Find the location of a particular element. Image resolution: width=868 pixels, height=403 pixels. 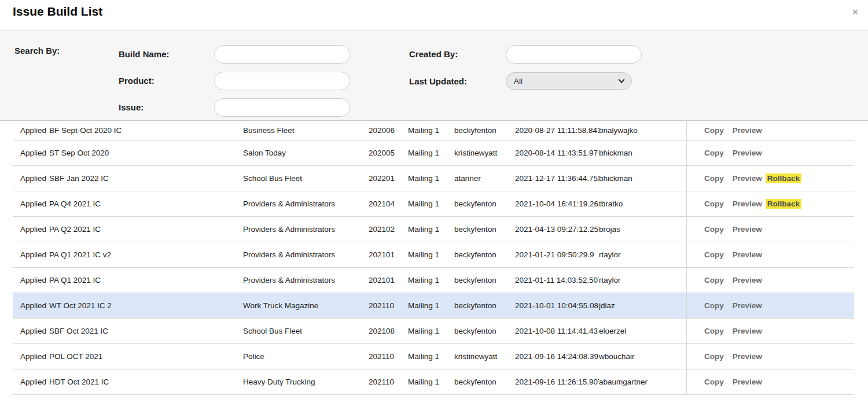

created-by-input is located at coordinates (574, 54).